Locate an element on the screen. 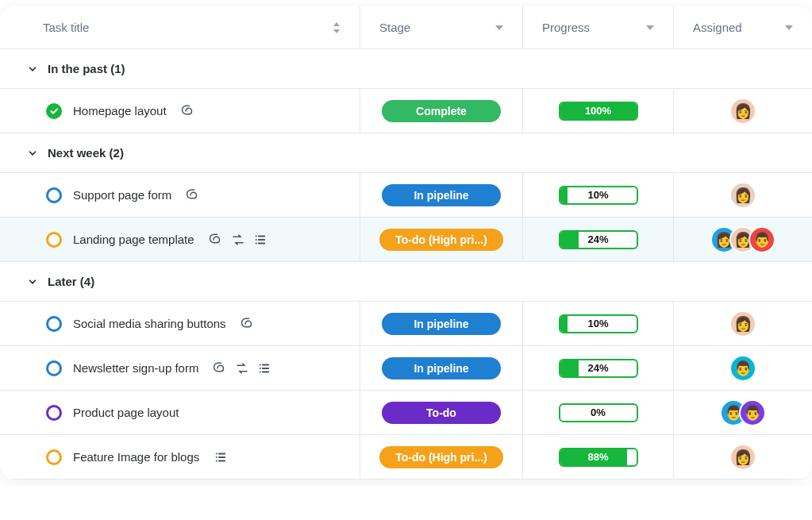 This screenshot has height=520, width=812. task-title-cell: Homepage layout is located at coordinates (180, 111).